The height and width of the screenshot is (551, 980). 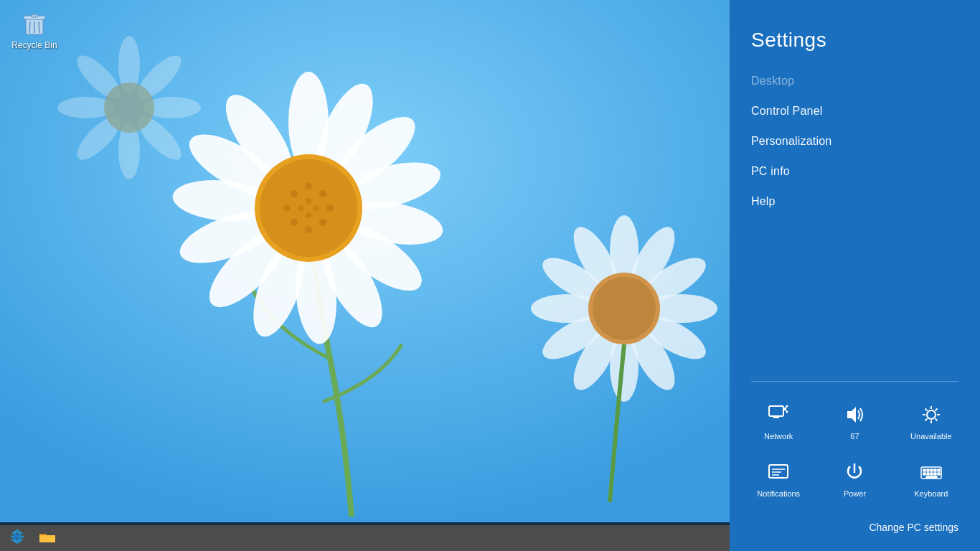 I want to click on brightness-label: Unavailable, so click(x=931, y=436).